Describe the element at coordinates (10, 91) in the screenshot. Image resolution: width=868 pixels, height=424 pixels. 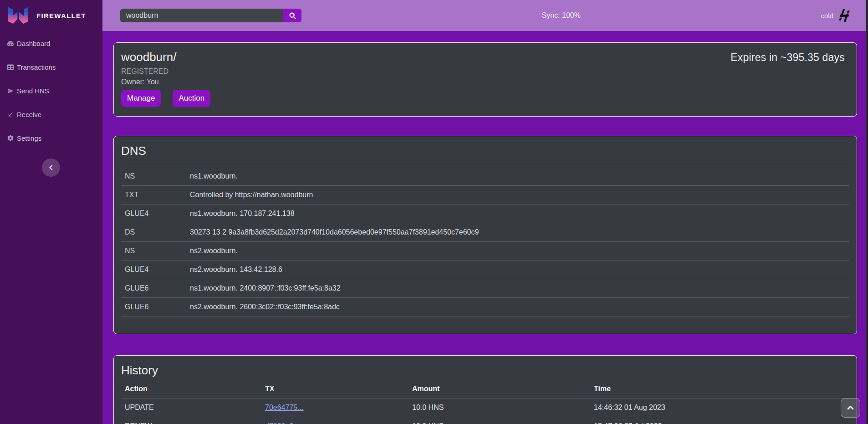
I see `send-icon` at that location.